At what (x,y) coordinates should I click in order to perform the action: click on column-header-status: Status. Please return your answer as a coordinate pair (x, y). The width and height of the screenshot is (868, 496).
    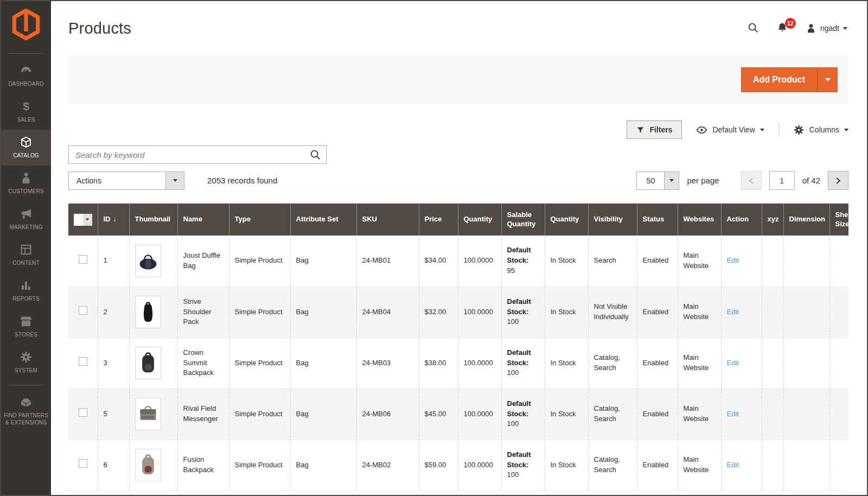
    Looking at the image, I should click on (658, 219).